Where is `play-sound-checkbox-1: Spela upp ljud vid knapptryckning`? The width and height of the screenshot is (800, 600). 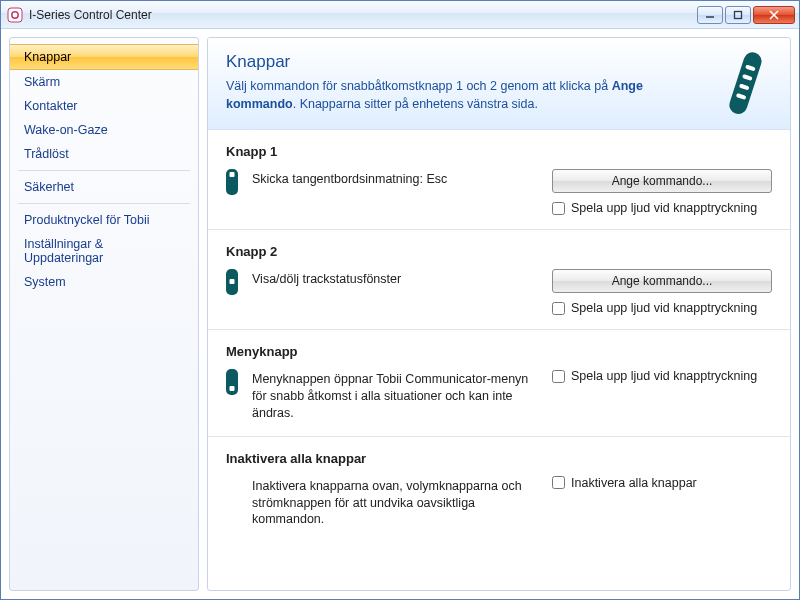
play-sound-checkbox-1: Spela upp ljud vid knapptryckning is located at coordinates (662, 208).